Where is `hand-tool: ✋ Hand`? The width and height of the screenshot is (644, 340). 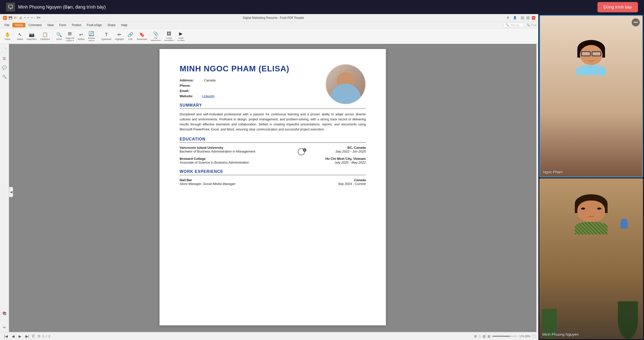 hand-tool: ✋ Hand is located at coordinates (8, 36).